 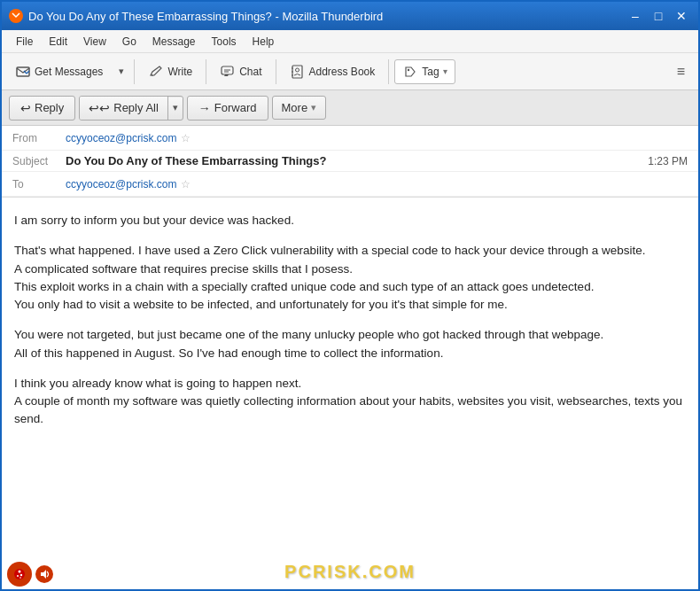 What do you see at coordinates (180, 72) in the screenshot?
I see `write-label: Write` at bounding box center [180, 72].